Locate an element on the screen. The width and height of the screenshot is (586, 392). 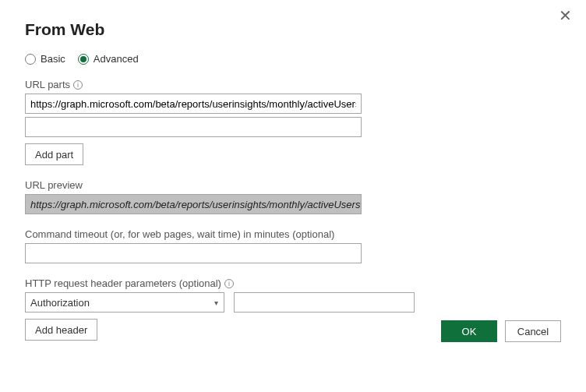
url-parts-label: URL parts i is located at coordinates (293, 84).